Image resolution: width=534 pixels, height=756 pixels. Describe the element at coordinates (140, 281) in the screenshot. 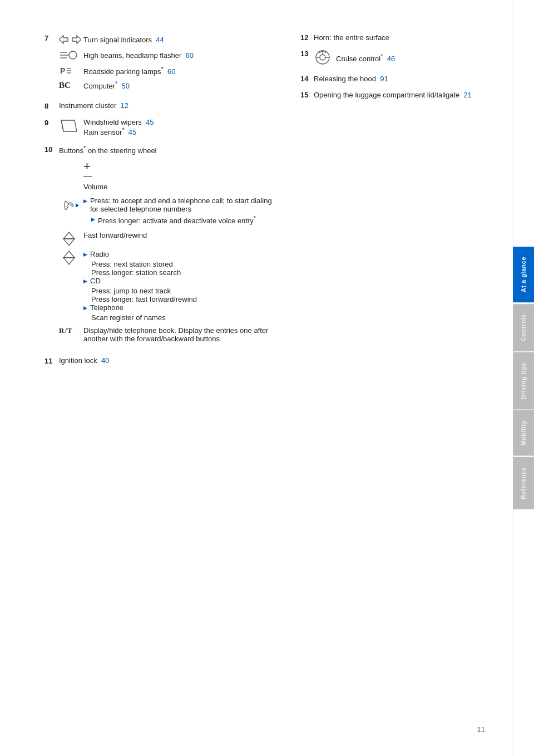

I see `cd-label-row: ▶ CD` at that location.